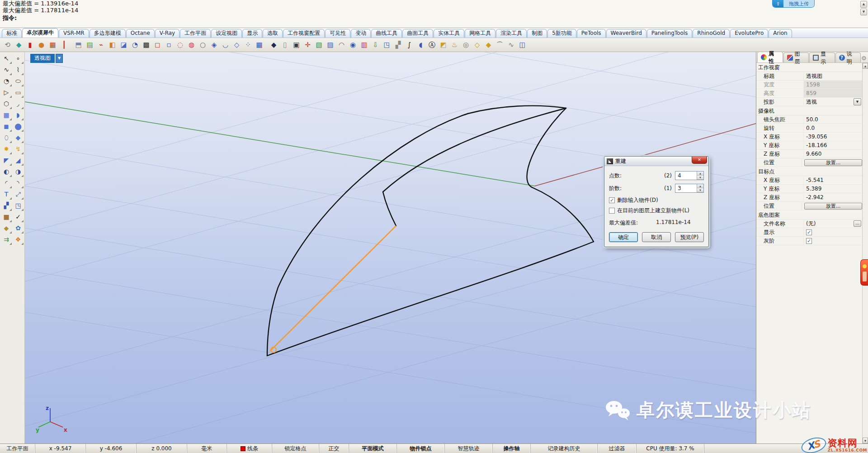 Image resolution: width=868 pixels, height=453 pixels. I want to click on rainbow-surface-icon: ◧, so click(112, 45).